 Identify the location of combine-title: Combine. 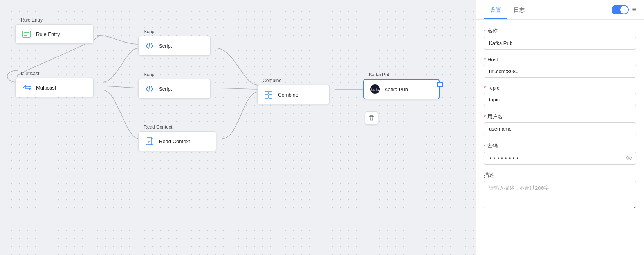
(294, 80).